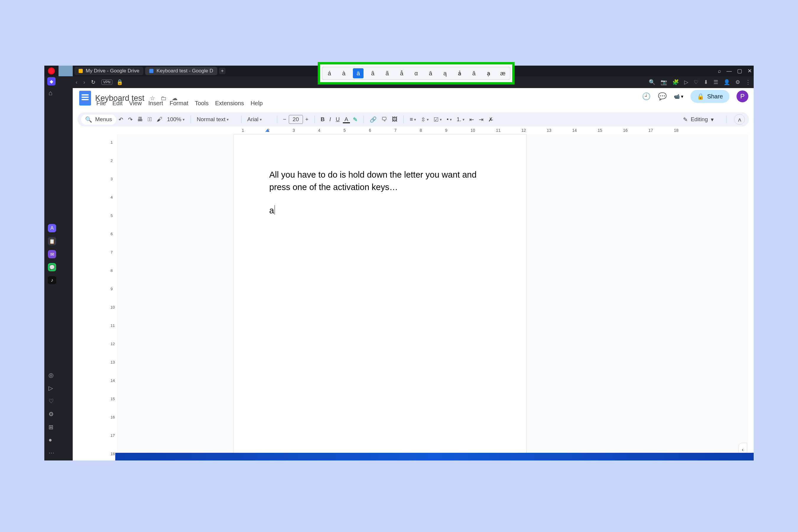  Describe the element at coordinates (402, 73) in the screenshot. I see `accent-option-å: å` at that location.